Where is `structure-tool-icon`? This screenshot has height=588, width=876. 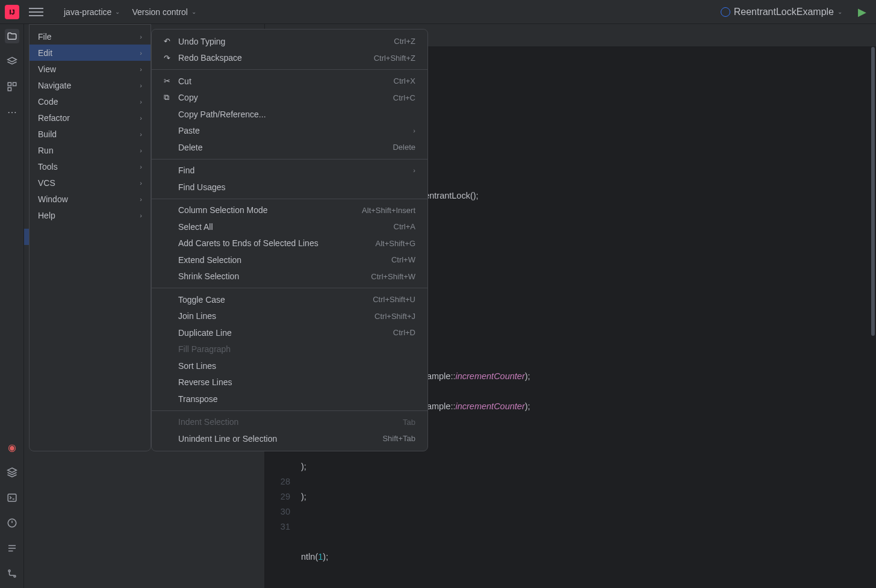
structure-tool-icon is located at coordinates (12, 87).